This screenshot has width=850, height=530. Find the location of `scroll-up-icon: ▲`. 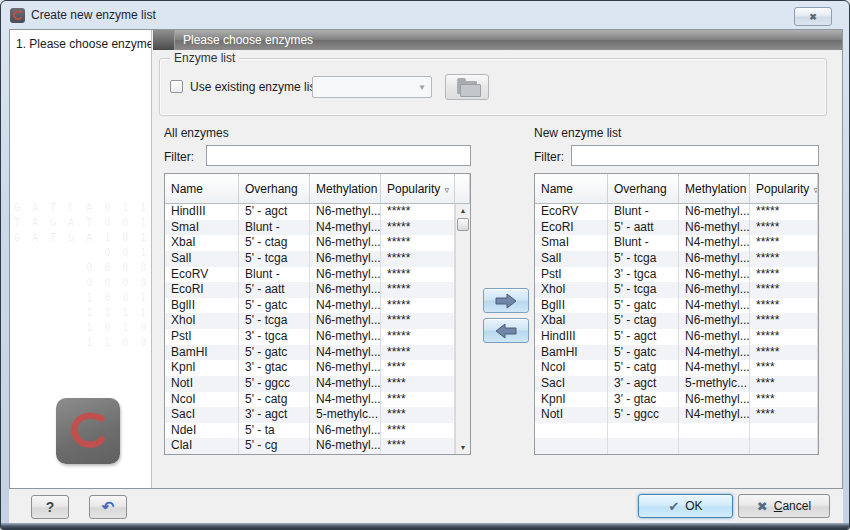

scroll-up-icon: ▲ is located at coordinates (463, 210).